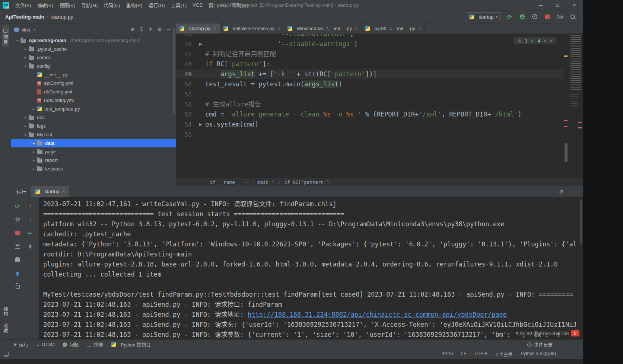 The height and width of the screenshot is (364, 623). Describe the element at coordinates (198, 28) in the screenshot. I see `tab-startup.py: startup.py×` at that location.